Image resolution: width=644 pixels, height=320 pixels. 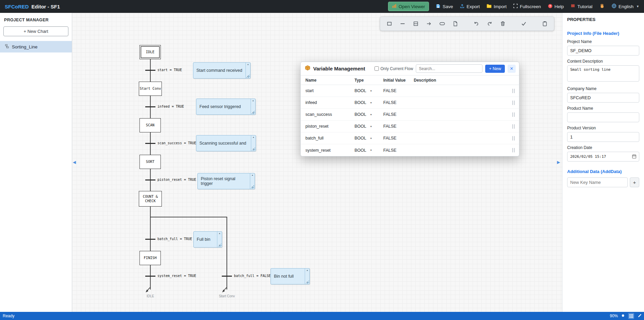 What do you see at coordinates (625, 6) in the screenshot?
I see `language-selector: English ▼` at bounding box center [625, 6].